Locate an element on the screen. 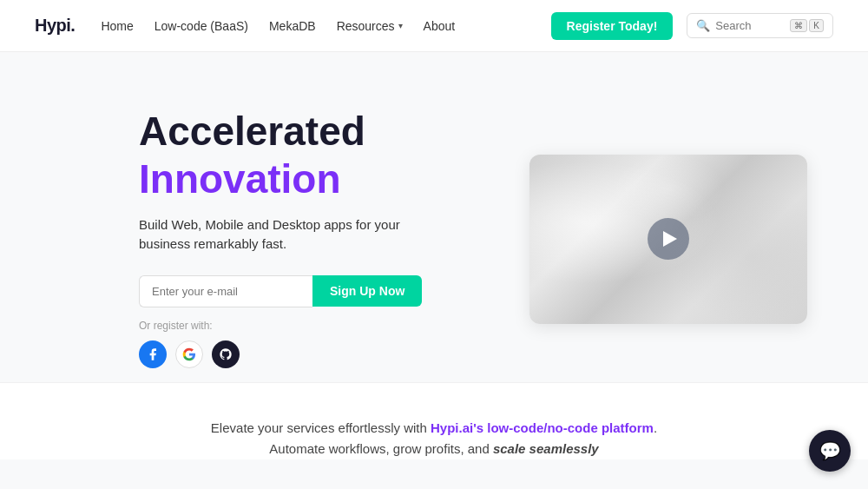  register-button: Register Today! is located at coordinates (613, 26).